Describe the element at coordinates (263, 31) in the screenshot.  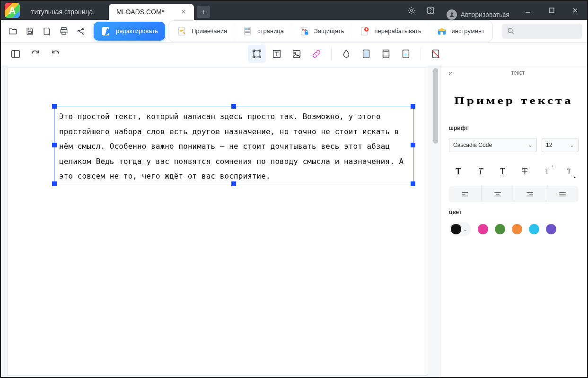
I see `mode-page: страница` at that location.